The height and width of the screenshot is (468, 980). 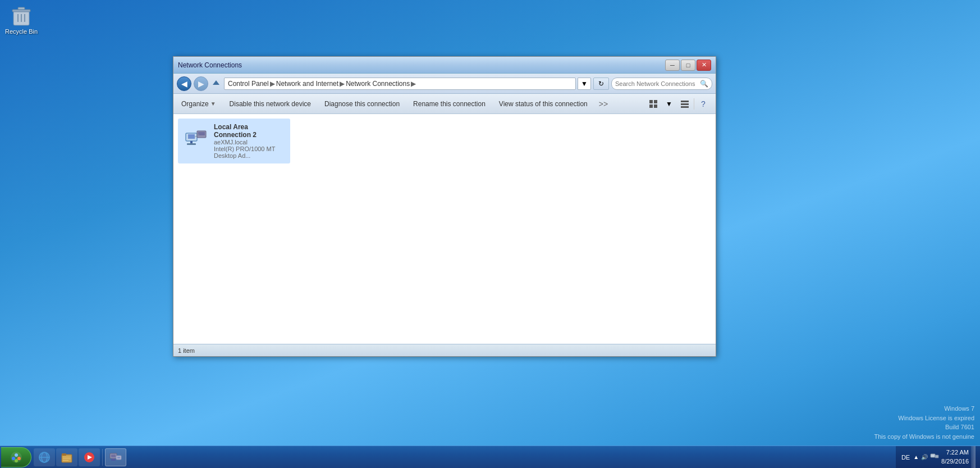 What do you see at coordinates (704, 65) in the screenshot?
I see `close-button: ✕` at bounding box center [704, 65].